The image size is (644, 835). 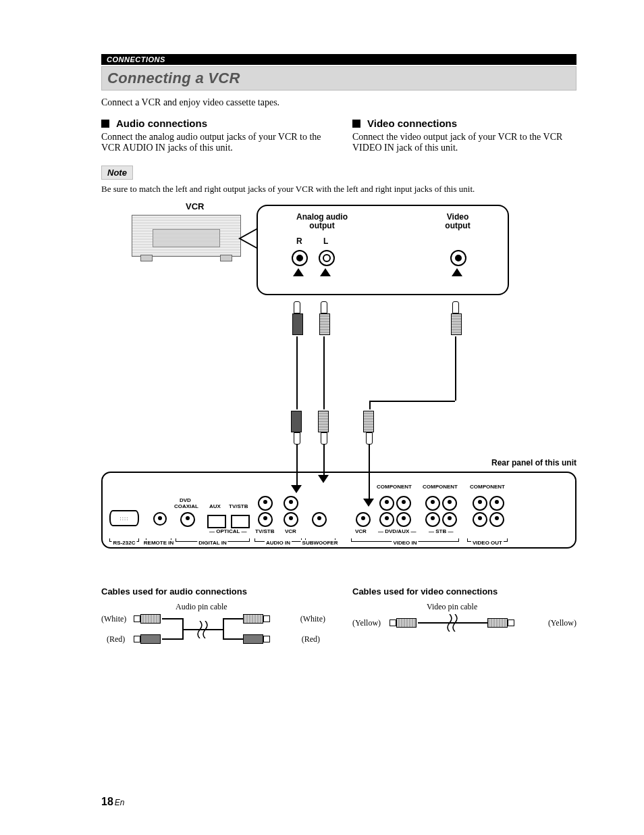 I want to click on cable-section: Cables used for audio connections Audio …, so click(x=339, y=622).